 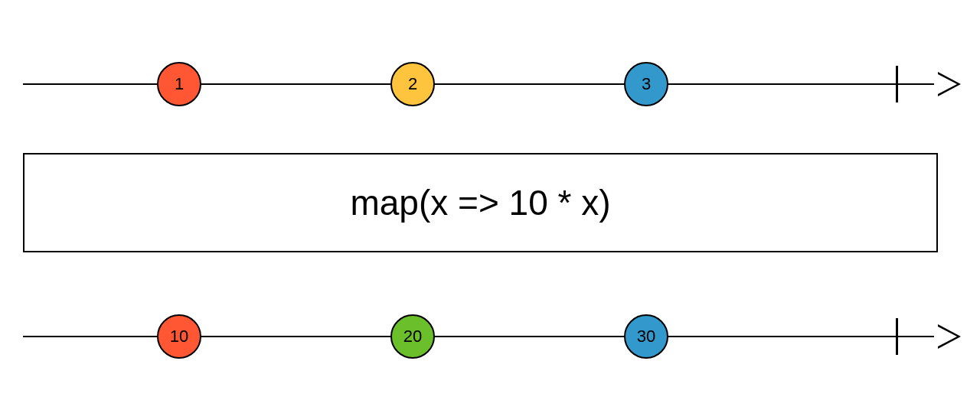 I want to click on marble-value: 1, so click(x=179, y=84).